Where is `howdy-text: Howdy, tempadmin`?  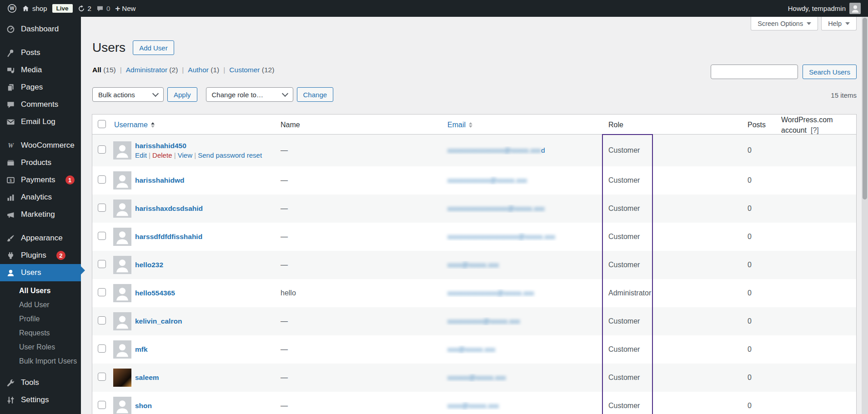
howdy-text: Howdy, tempadmin is located at coordinates (817, 8).